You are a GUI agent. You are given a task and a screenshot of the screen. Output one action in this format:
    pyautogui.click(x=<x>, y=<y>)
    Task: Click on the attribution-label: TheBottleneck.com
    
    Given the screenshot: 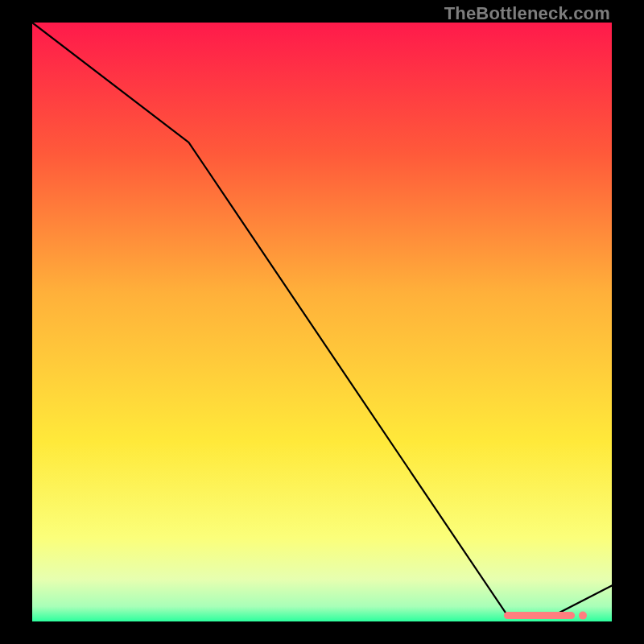 What is the action you would take?
    pyautogui.click(x=527, y=14)
    